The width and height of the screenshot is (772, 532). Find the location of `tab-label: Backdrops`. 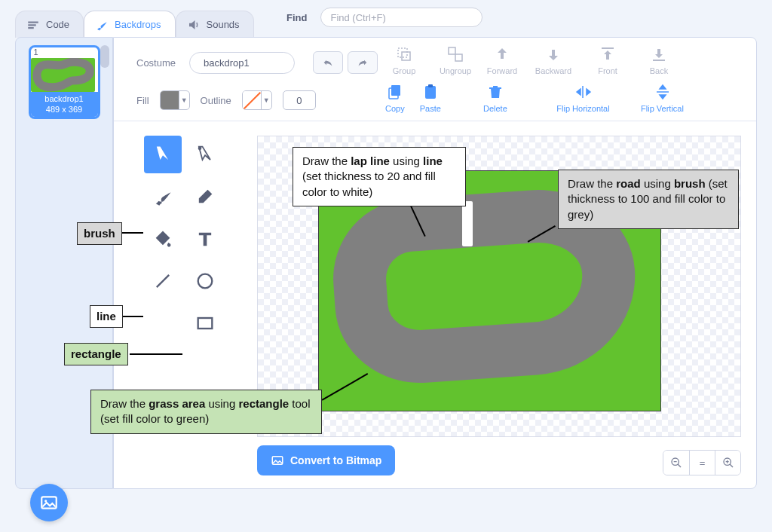

tab-label: Backdrops is located at coordinates (137, 24).